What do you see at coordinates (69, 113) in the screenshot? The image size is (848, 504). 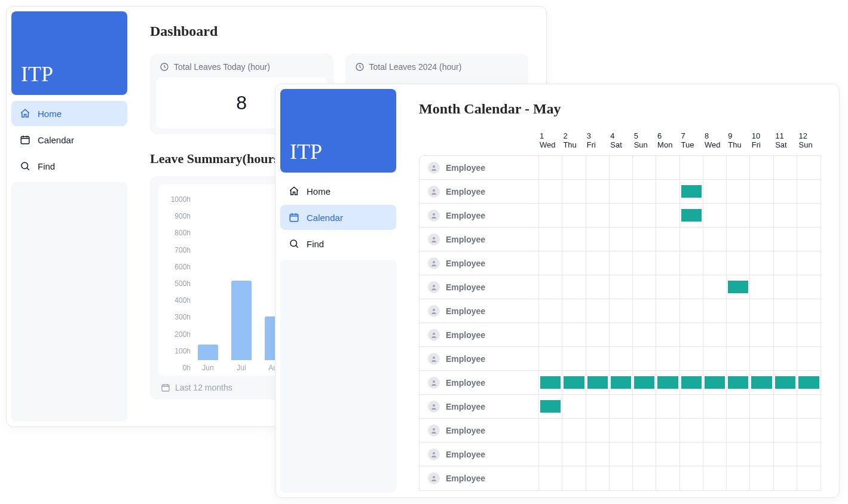 I see `nav-home: Home` at bounding box center [69, 113].